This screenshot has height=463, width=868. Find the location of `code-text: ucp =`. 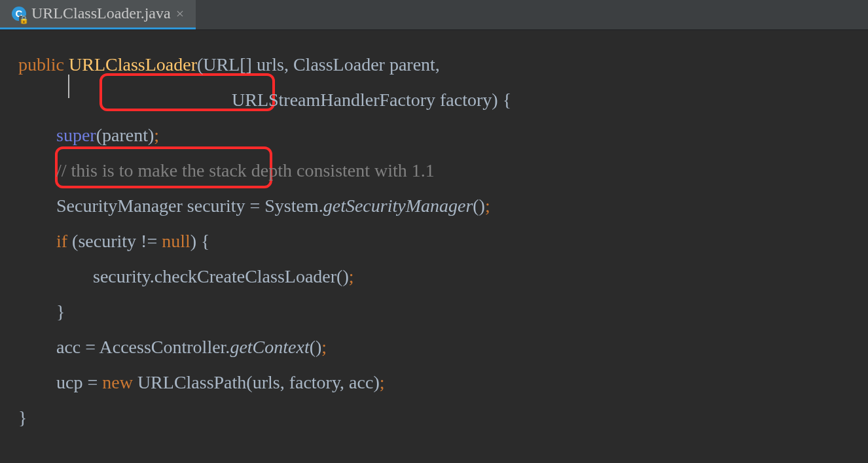

code-text: ucp = is located at coordinates (79, 382).